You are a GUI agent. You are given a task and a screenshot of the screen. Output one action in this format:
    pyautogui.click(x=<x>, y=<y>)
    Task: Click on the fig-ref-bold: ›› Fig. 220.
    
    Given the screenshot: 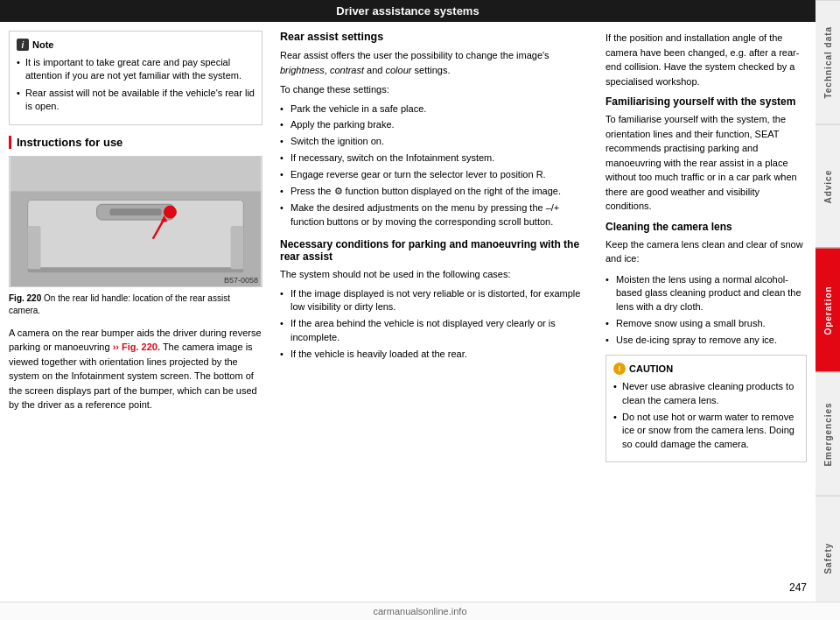 What is the action you would take?
    pyautogui.click(x=136, y=347)
    